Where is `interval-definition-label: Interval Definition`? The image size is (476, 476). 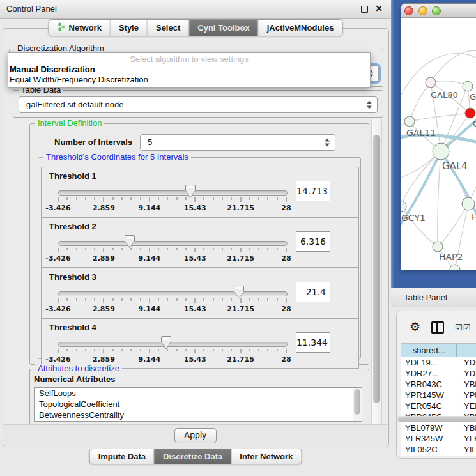
interval-definition-label: Interval Definition is located at coordinates (70, 123).